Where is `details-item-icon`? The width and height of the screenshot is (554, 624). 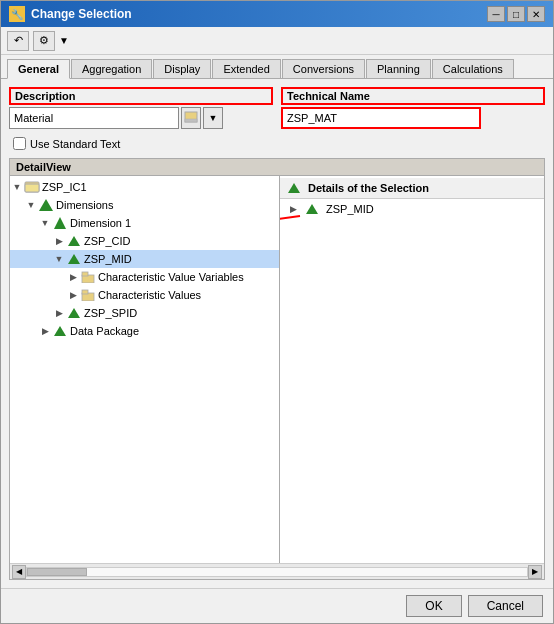
details-item-icon is located at coordinates (312, 209).